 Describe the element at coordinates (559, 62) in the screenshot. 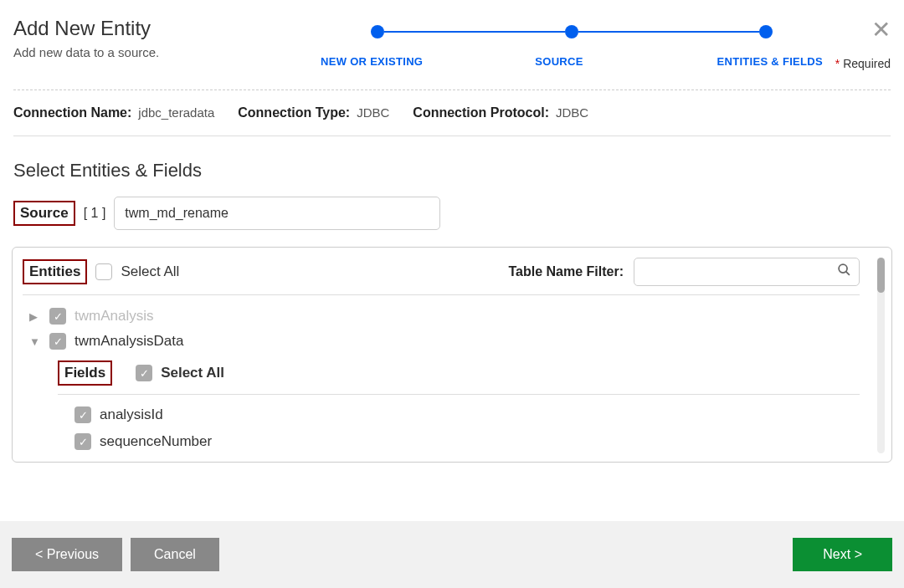

I see `step-label-source: SOURCE` at that location.